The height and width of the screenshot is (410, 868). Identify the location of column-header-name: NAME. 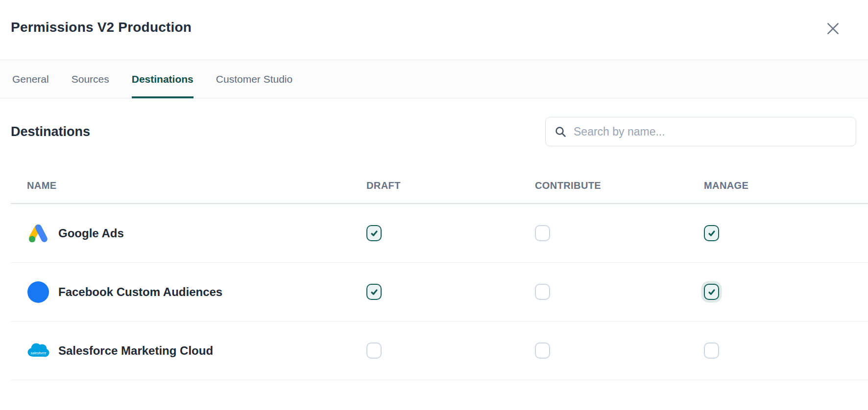
(189, 186).